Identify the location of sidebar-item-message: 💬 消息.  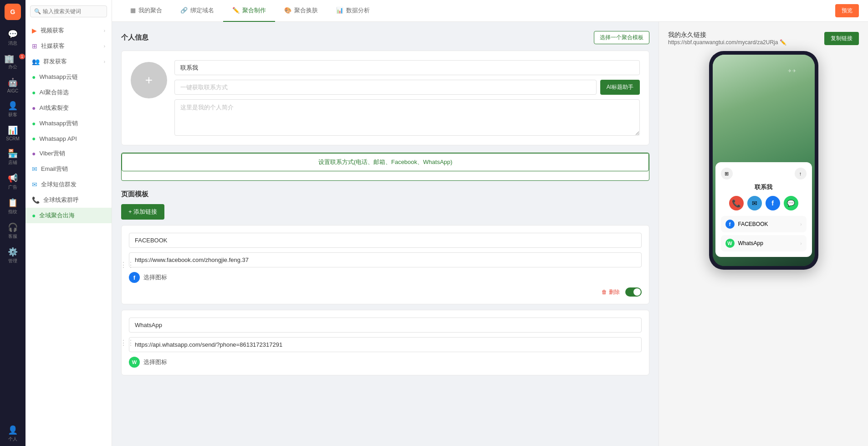
(13, 38).